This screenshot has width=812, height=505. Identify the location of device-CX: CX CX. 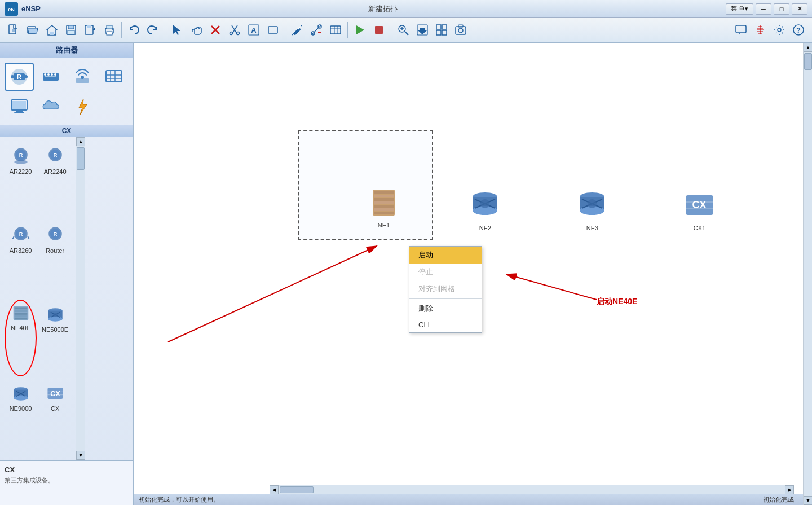
(55, 417).